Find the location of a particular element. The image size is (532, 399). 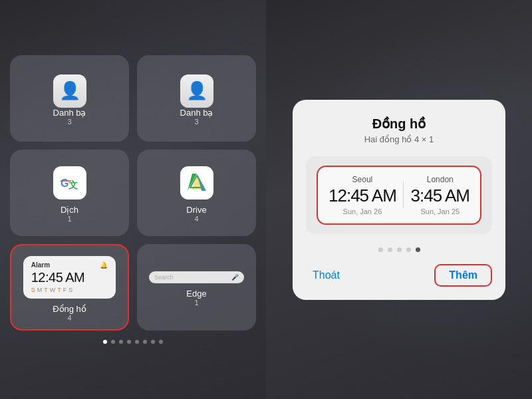

add-button: Thêm is located at coordinates (463, 275).